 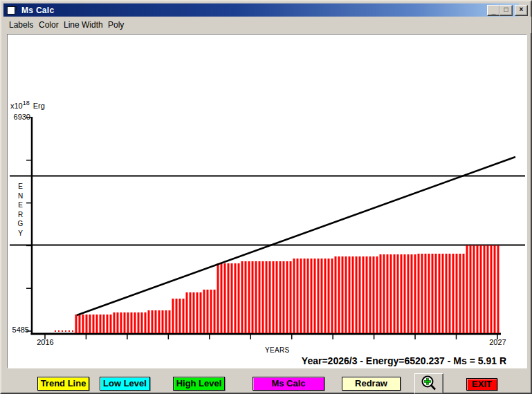 I want to click on unit-prefix: x10, so click(x=17, y=106).